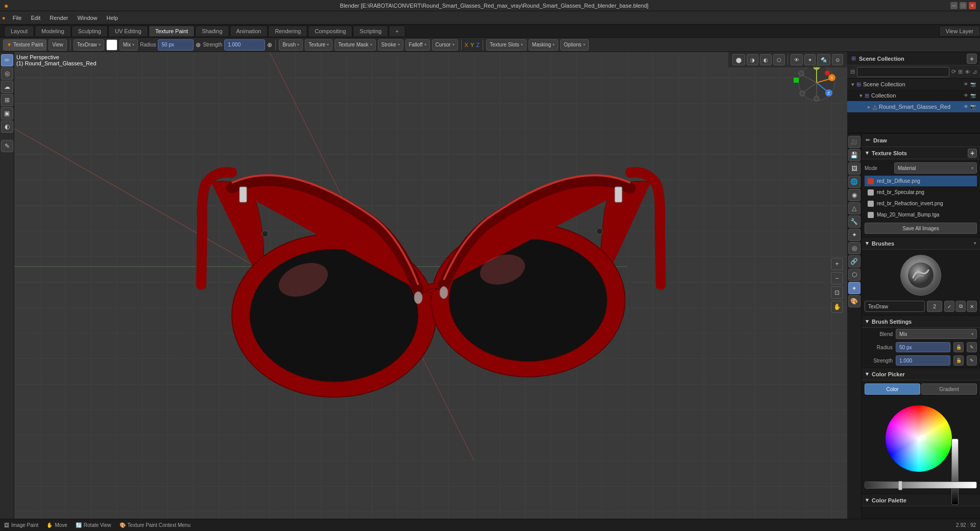  I want to click on texdraw-dropdown: TexDraw ▾, so click(89, 45).